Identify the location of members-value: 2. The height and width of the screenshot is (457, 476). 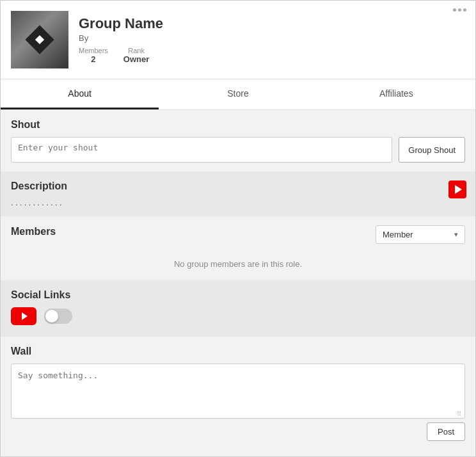
(93, 59).